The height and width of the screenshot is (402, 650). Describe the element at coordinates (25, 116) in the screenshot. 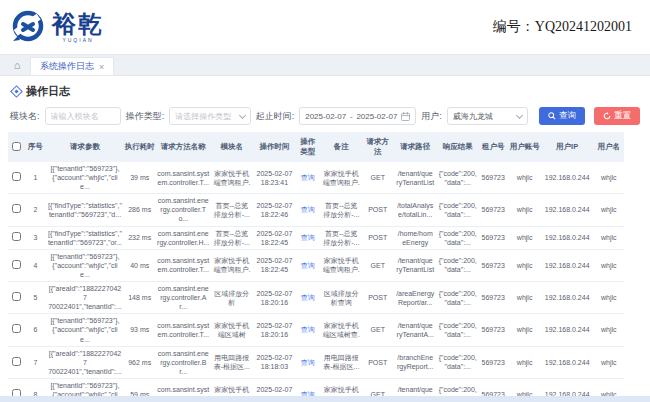

I see `module-filter-label: 模块名:` at that location.